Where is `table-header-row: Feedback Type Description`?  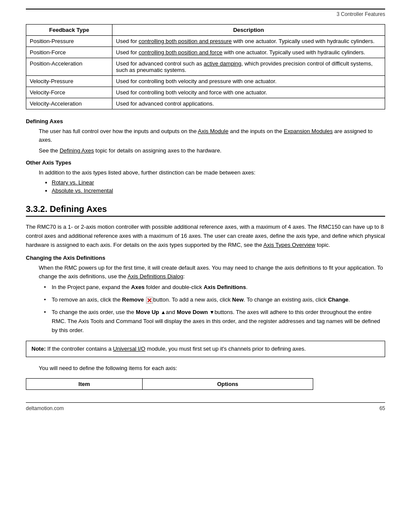 table-header-row: Feedback Type Description is located at coordinates (206, 30).